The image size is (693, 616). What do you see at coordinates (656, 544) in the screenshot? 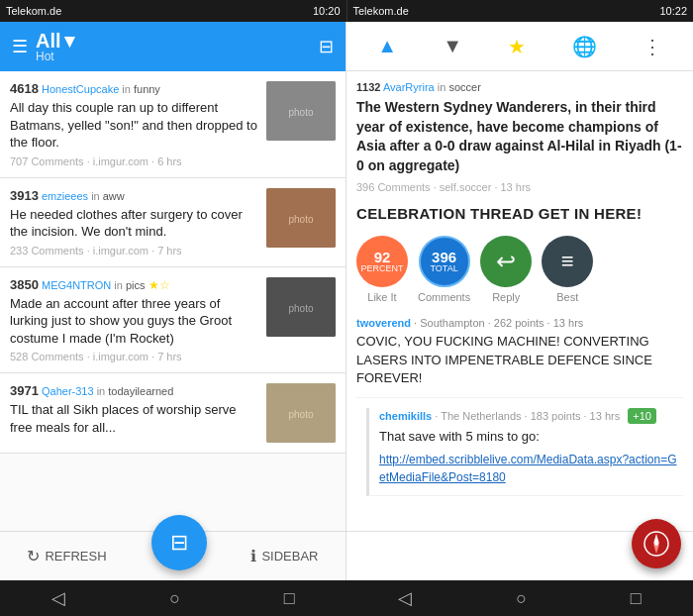
I see `compass-fab` at bounding box center [656, 544].